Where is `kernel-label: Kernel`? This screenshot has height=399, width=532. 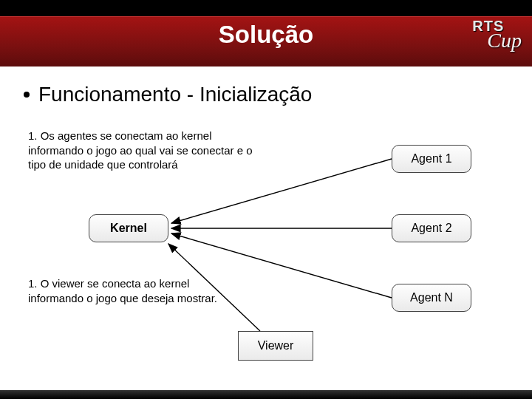
kernel-label: Kernel is located at coordinates (129, 228).